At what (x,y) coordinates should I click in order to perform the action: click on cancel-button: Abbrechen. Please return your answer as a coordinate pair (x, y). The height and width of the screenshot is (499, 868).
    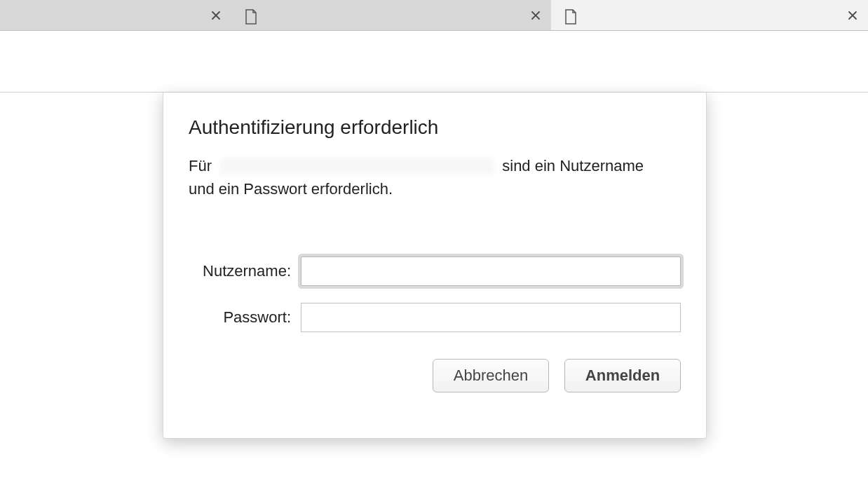
    Looking at the image, I should click on (491, 376).